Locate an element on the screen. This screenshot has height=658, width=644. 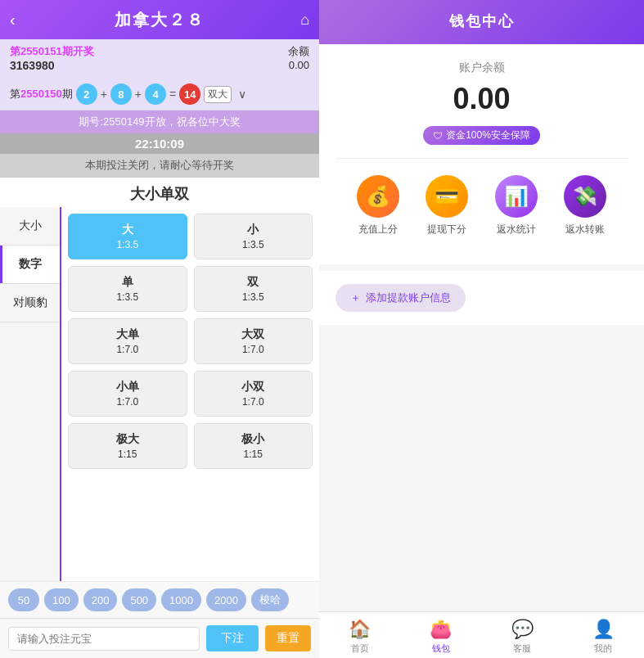
rebate-transfer-label: 返水转账 is located at coordinates (585, 229).